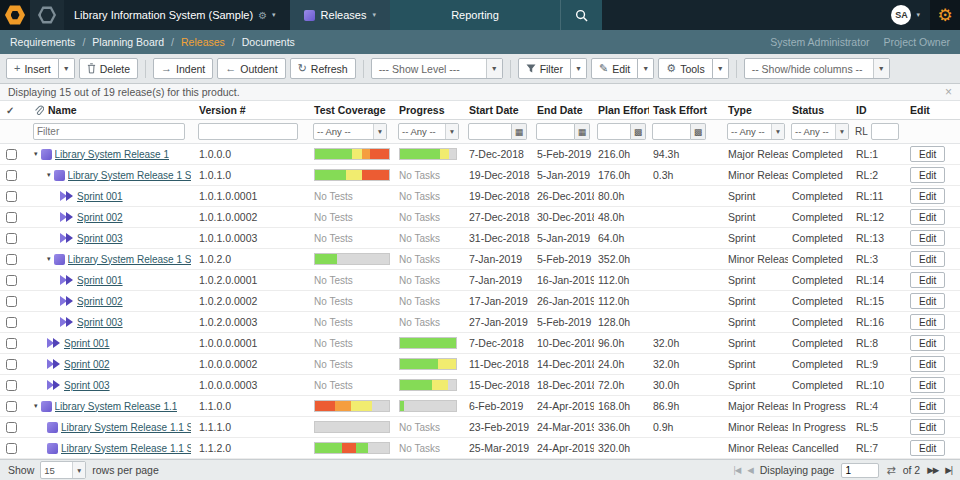 The height and width of the screenshot is (480, 960). What do you see at coordinates (32, 68) in the screenshot?
I see `insert-button: +Insert` at bounding box center [32, 68].